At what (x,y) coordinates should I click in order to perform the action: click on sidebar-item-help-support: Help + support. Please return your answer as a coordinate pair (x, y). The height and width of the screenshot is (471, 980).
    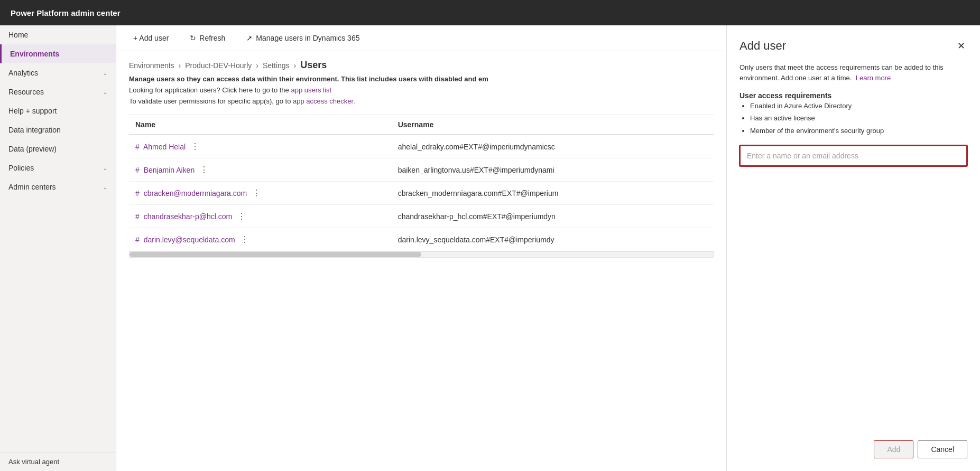
    Looking at the image, I should click on (58, 111).